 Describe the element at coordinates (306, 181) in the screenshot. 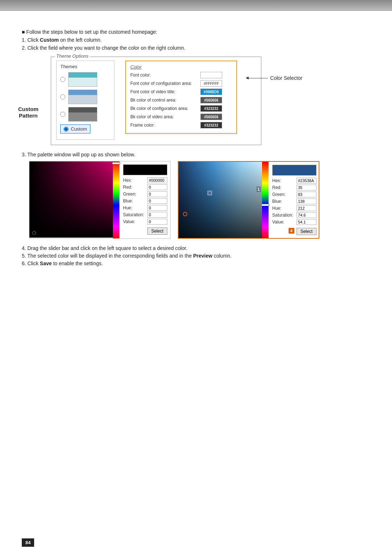

I see `hex-input-right` at that location.